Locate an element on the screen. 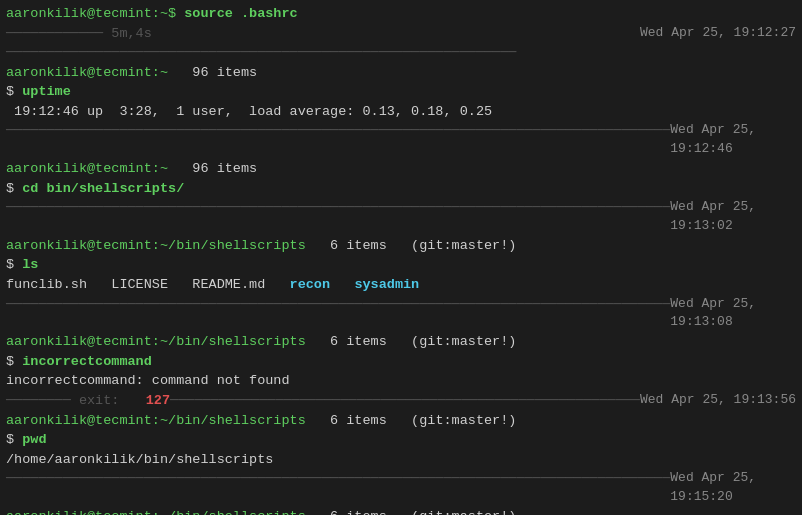 Image resolution: width=802 pixels, height=515 pixels. line-ls: $ ls is located at coordinates (401, 265).